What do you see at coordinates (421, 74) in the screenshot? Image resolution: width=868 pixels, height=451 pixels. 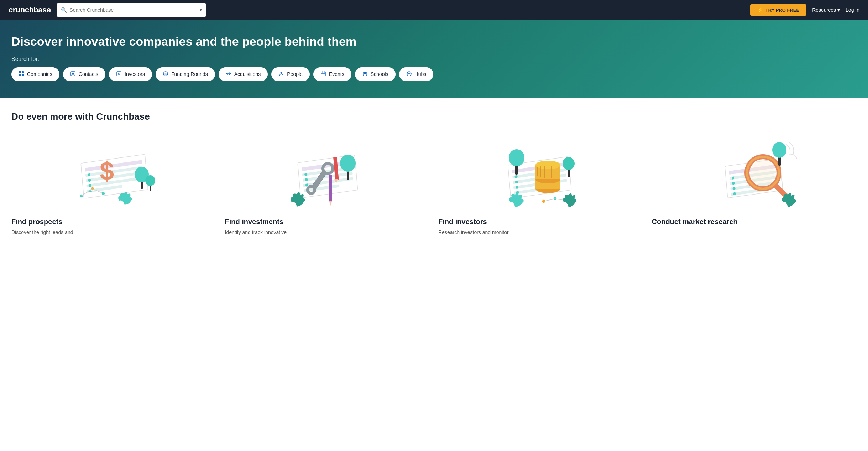 I see `pill-hubs-label: Hubs` at bounding box center [421, 74].